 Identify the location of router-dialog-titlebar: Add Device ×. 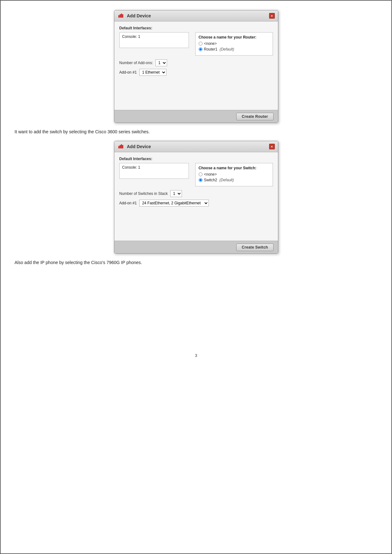
(196, 16).